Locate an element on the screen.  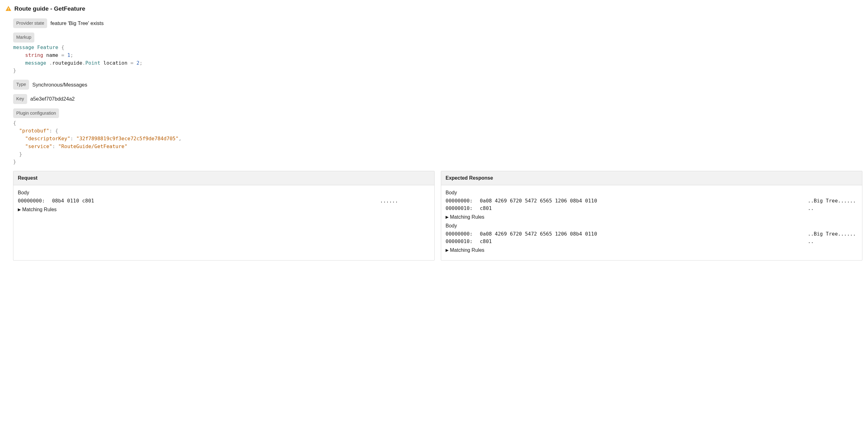
key-row: Key a5e3ef707bdd24a2 is located at coordinates (438, 99).